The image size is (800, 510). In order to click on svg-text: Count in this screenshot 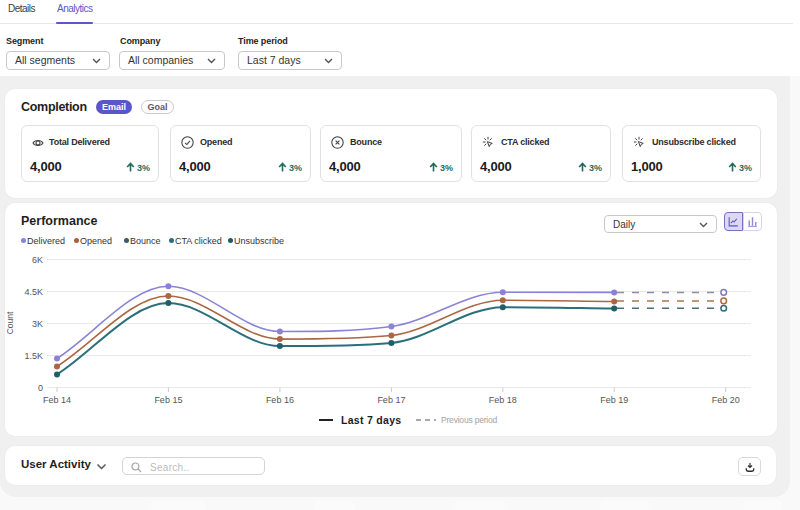, I will do `click(10, 322)`.